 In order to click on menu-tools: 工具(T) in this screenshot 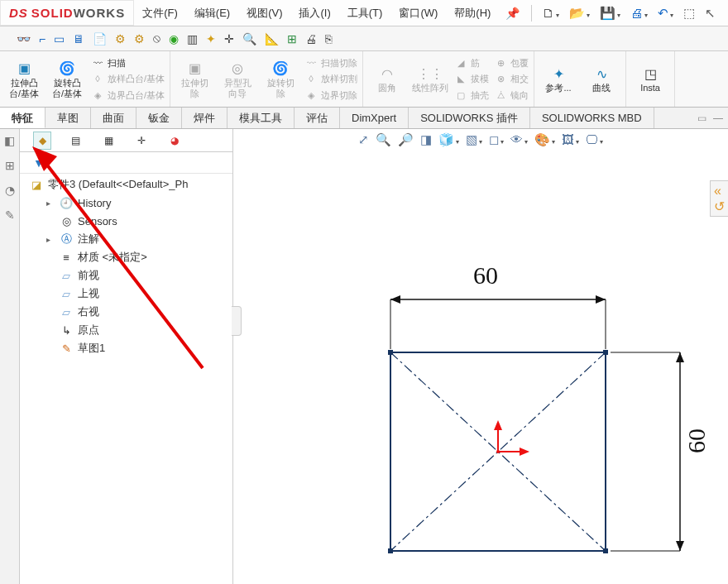, I will do `click(366, 13)`.